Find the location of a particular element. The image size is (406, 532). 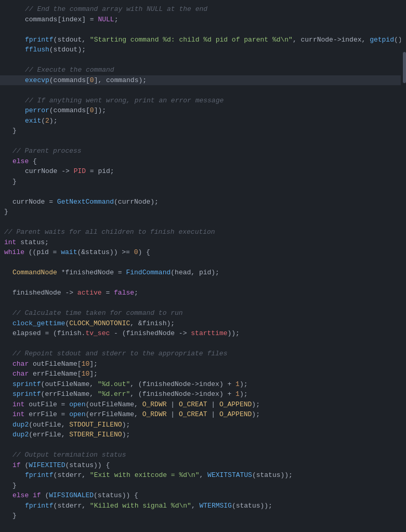

code-line: // Repoint stdout and stderr to the appr… is located at coordinates (203, 354).